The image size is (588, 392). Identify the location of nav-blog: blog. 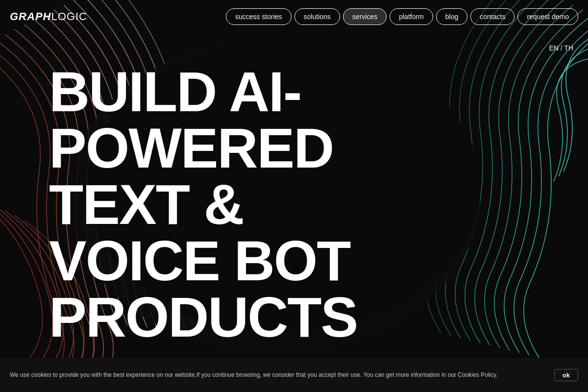
(452, 17).